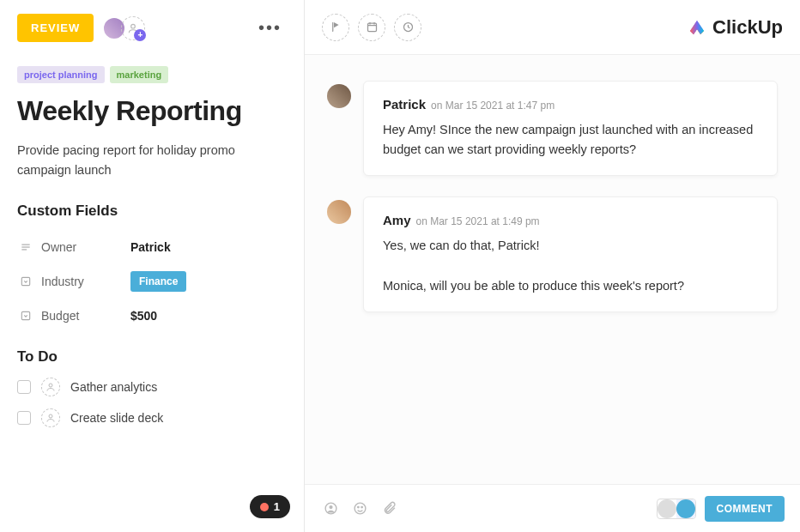  I want to click on tag: marketing, so click(139, 75).